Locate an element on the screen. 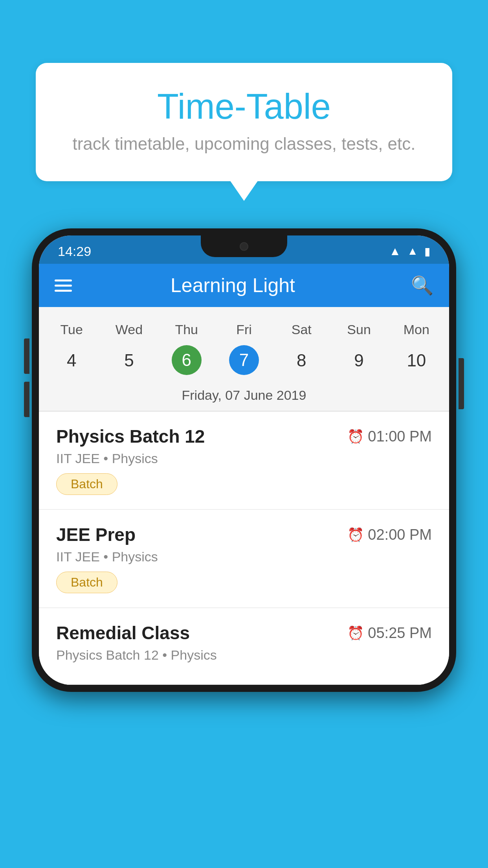 This screenshot has height=868, width=488. day-name-fri: Fri is located at coordinates (244, 329).